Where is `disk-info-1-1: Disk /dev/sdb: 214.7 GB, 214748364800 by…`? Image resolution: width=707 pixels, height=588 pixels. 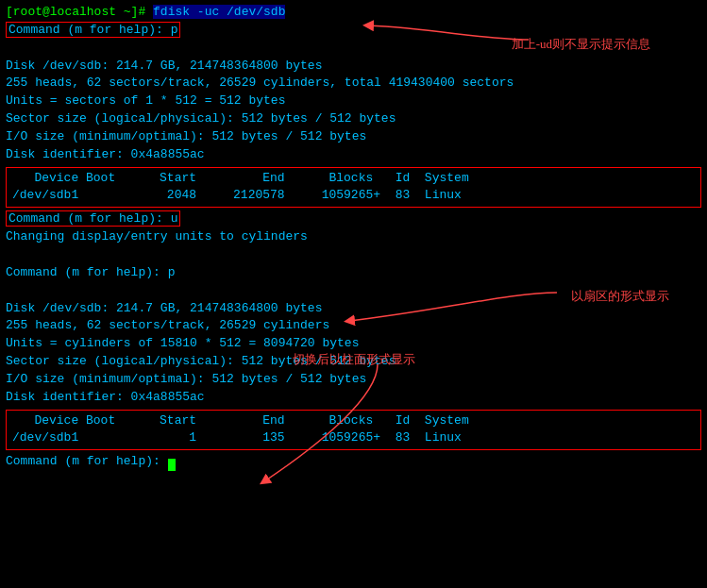
disk-info-1-1: Disk /dev/sdb: 214.7 GB, 214748364800 by… is located at coordinates (353, 66).